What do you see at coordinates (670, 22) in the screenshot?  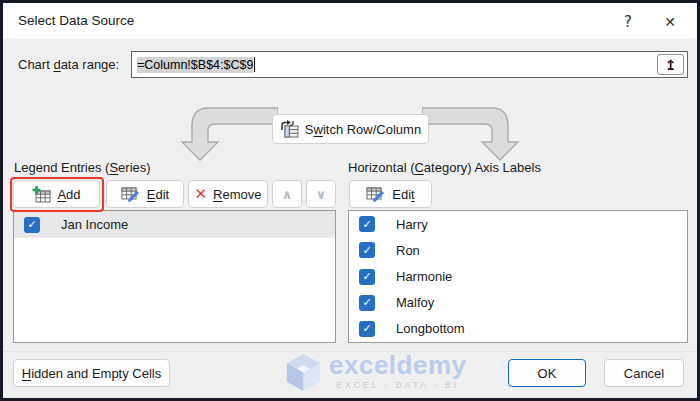 I see `close-button: ✕` at bounding box center [670, 22].